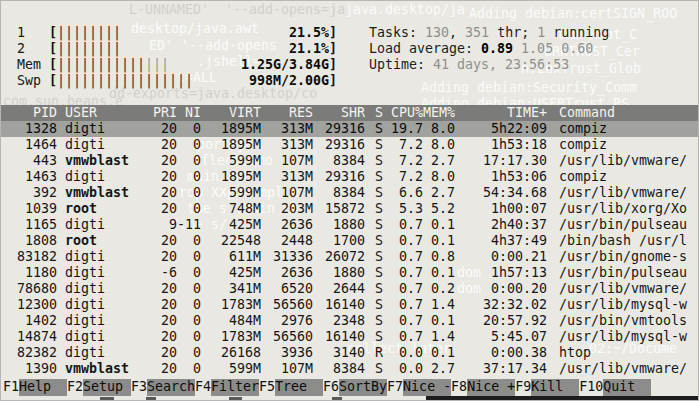  I want to click on column-header-time: TIME+, so click(501, 113).